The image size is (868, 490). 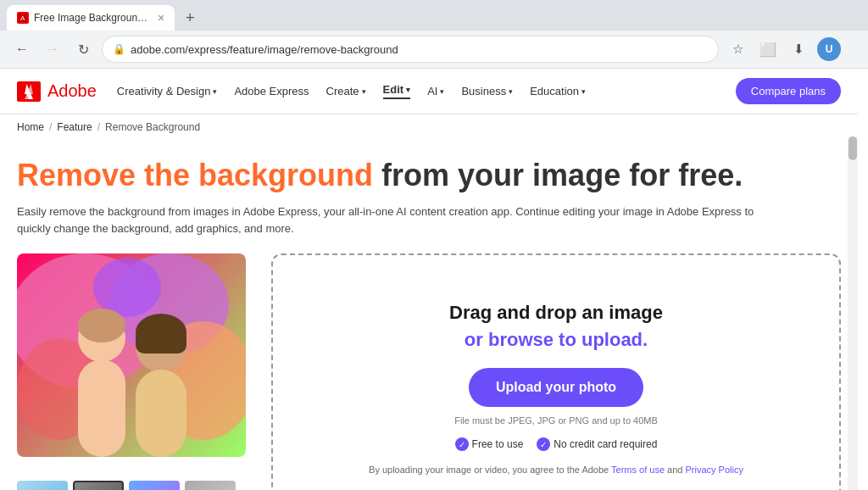 What do you see at coordinates (429, 175) in the screenshot?
I see `hero-title: Remove the background from your image fo…` at bounding box center [429, 175].